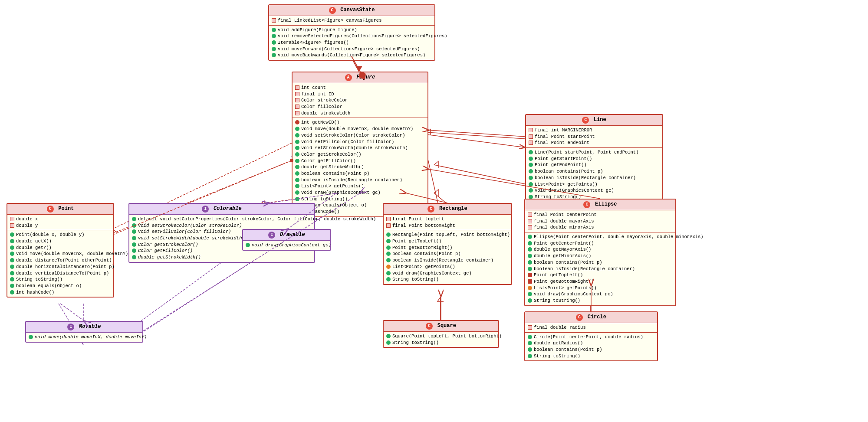 This screenshot has width=868, height=422. Describe the element at coordinates (34, 248) in the screenshot. I see `method-text: double getY()` at that location.